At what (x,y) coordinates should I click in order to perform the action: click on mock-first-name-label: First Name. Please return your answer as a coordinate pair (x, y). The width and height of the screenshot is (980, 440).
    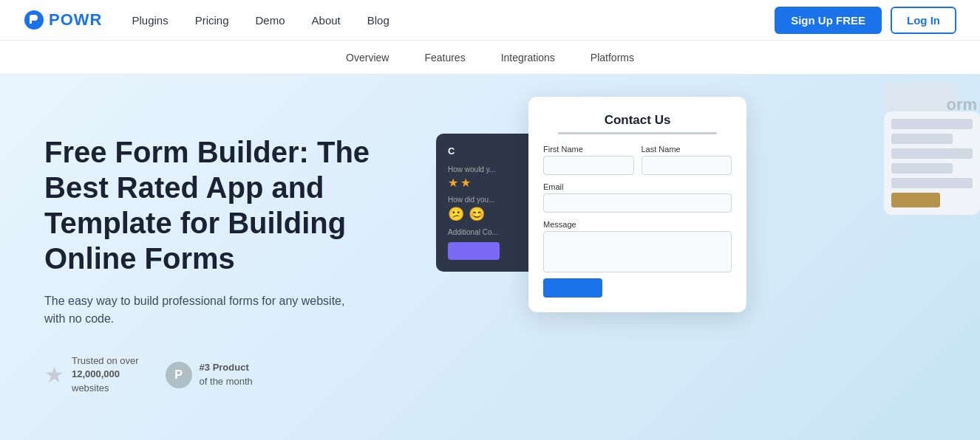
    Looking at the image, I should click on (588, 149).